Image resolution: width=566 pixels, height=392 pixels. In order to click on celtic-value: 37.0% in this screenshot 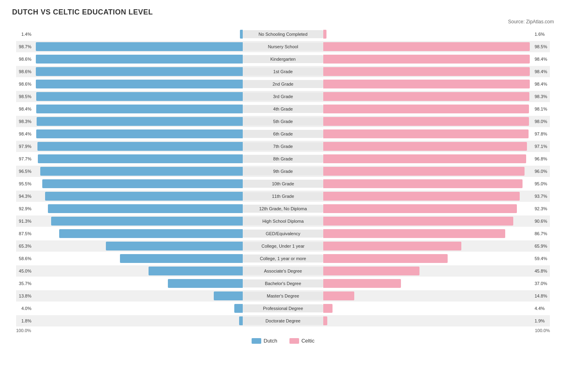, I will do `click(542, 283)`.